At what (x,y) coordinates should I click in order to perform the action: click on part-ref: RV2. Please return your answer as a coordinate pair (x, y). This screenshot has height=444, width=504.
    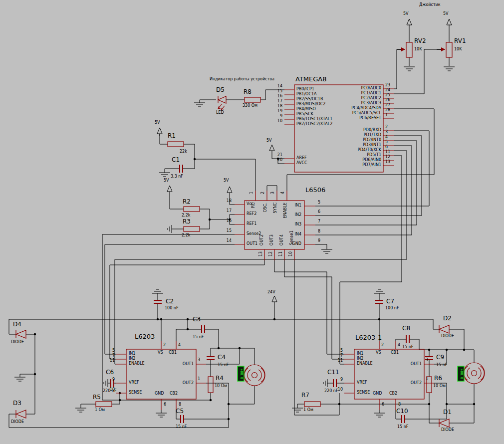
    Looking at the image, I should click on (420, 41).